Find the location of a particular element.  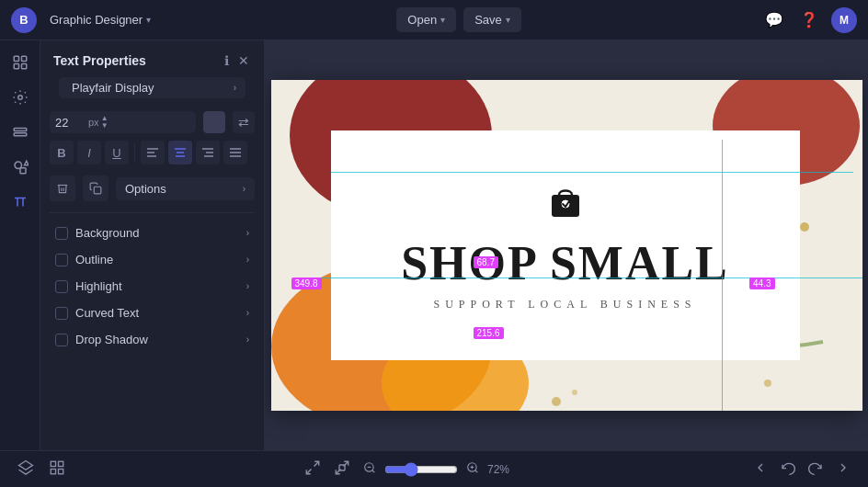

zoom-in-button is located at coordinates (473, 470).